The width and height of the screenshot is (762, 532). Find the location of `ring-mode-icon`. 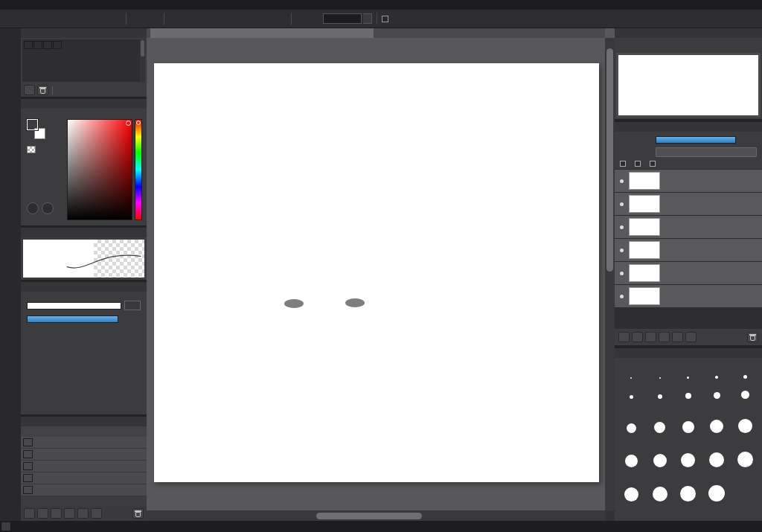

ring-mode-icon is located at coordinates (265, 19).